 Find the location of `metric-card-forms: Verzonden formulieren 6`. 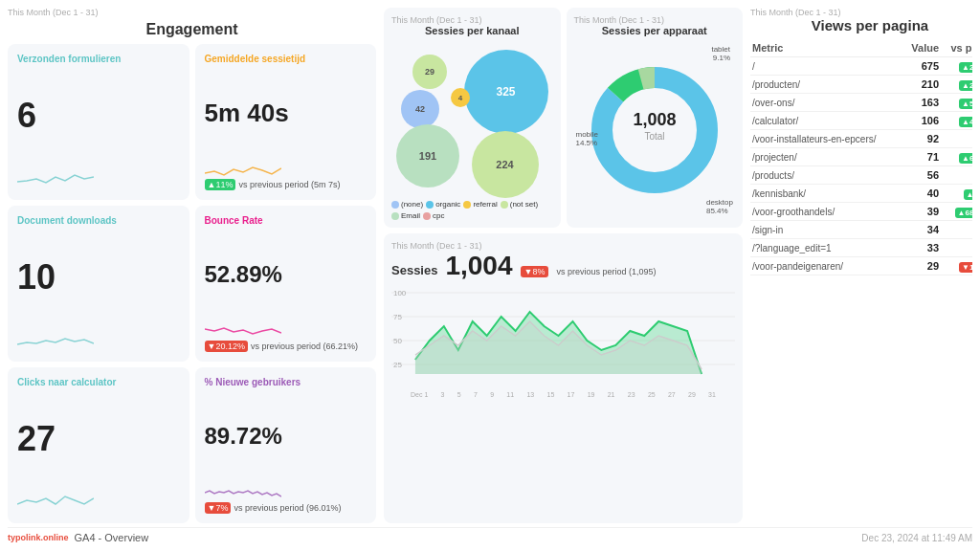

metric-card-forms: Verzonden formulieren 6 is located at coordinates (99, 122).